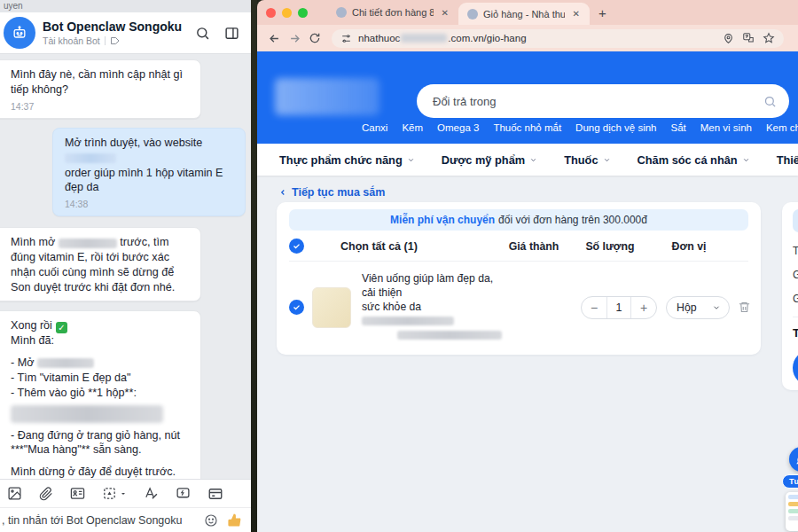 The width and height of the screenshot is (798, 532). What do you see at coordinates (795, 333) in the screenshot?
I see `summary-total-label: Th` at bounding box center [795, 333].